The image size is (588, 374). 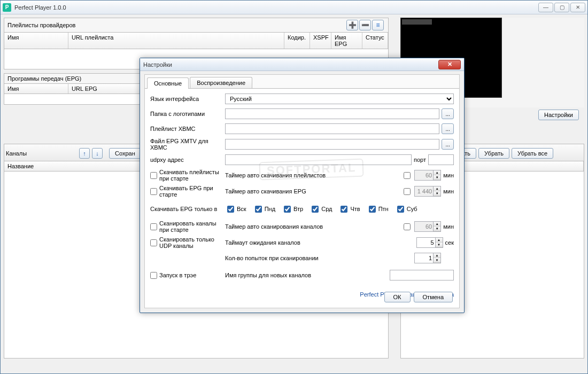 I want to click on tray-check, so click(x=154, y=276).